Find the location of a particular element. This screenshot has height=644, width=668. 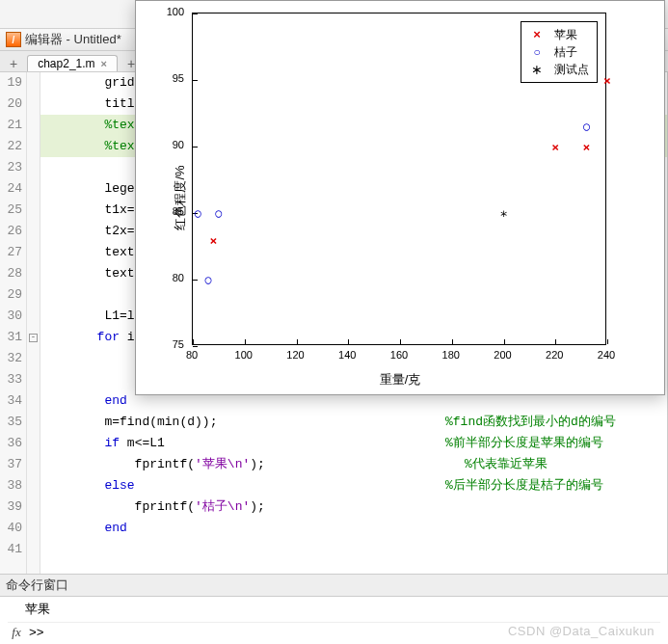

legend-marker-test: ∗ is located at coordinates (537, 69).